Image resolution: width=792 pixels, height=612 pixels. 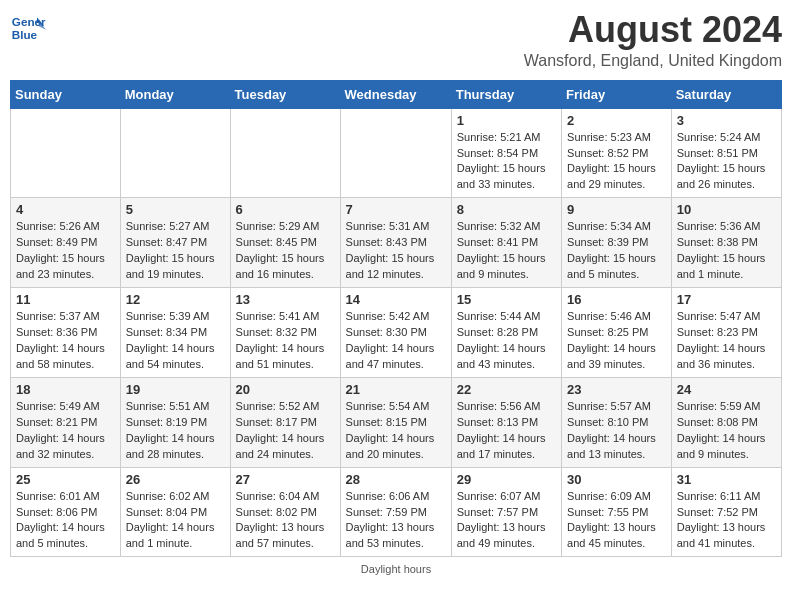 I want to click on day-info: Sunrise: 5:31 AMSunset: 8:43 PMDaylight:…, so click(x=396, y=251).